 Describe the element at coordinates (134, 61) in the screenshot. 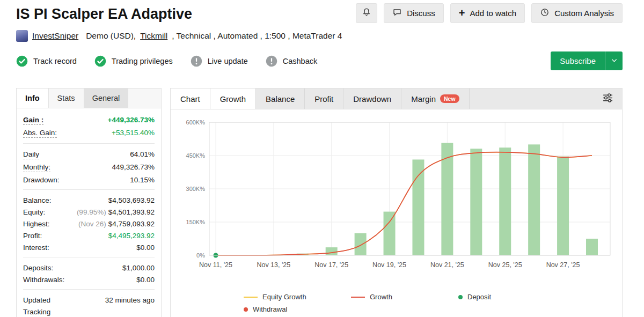

I see `badge-trading-privileges: Trading privileges` at that location.